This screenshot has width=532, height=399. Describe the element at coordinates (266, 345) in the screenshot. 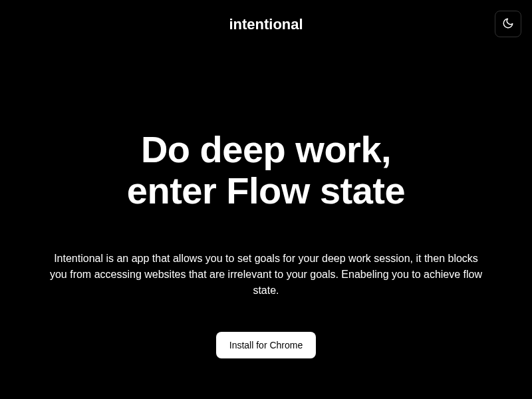

I see `cta-container: Install for Chrome` at that location.